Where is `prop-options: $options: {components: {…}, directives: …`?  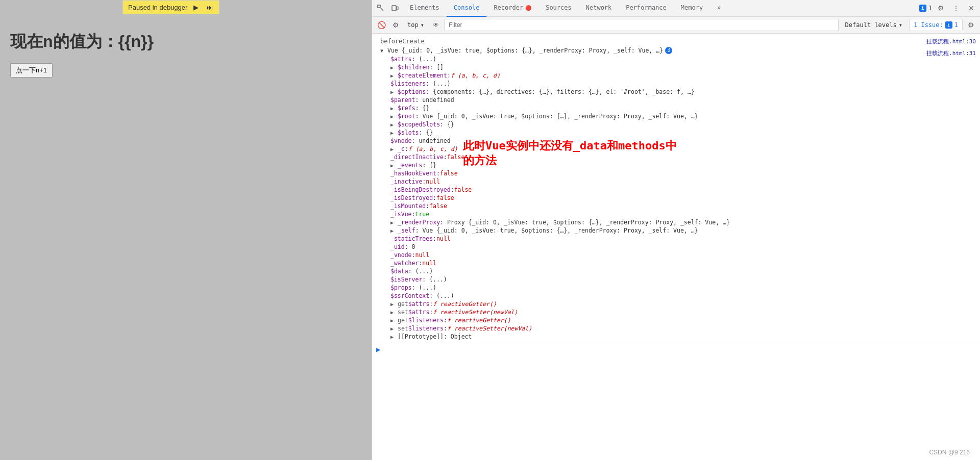 prop-options: $options: {components: {…}, directives: … is located at coordinates (635, 92).